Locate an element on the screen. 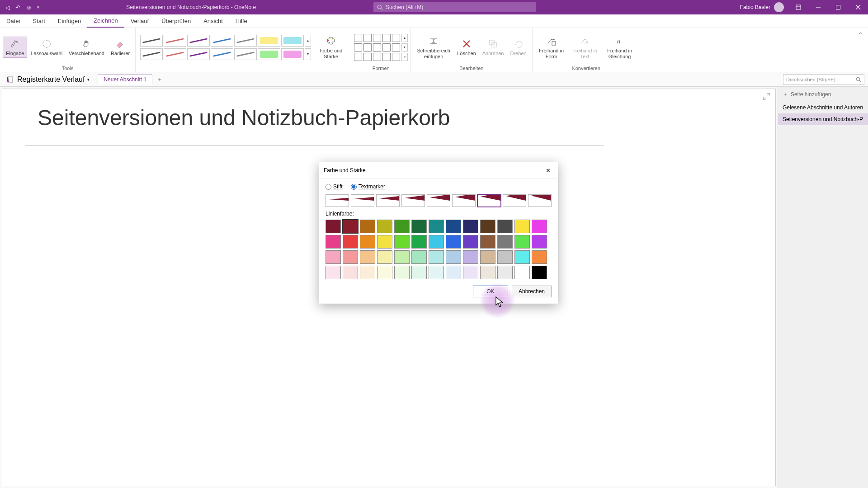  shapes-scroll-0: ▴ is located at coordinates (405, 38).